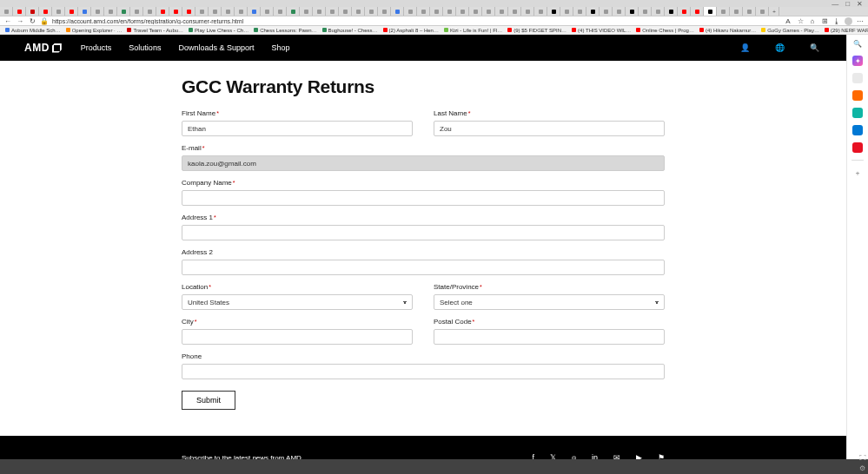 The width and height of the screenshot is (868, 474). Describe the element at coordinates (666, 30) in the screenshot. I see `bookmark: Online Chess | Prog…` at that location.